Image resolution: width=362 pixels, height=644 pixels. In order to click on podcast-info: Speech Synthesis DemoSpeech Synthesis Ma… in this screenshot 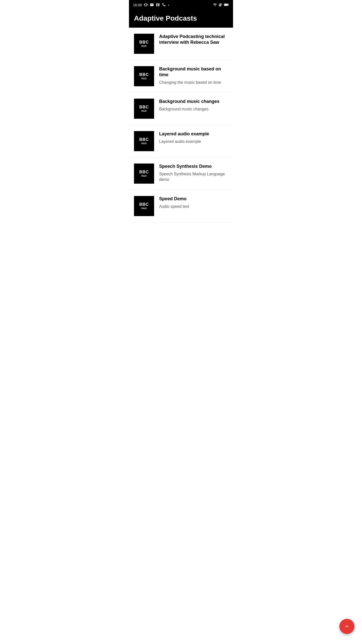, I will do `click(194, 173)`.